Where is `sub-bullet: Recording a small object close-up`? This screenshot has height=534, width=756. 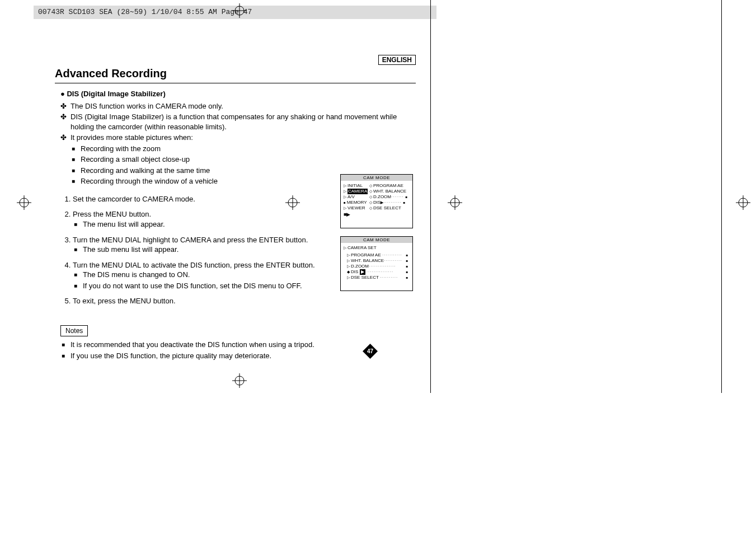
sub-bullet: Recording a small object close-up is located at coordinates (248, 160).